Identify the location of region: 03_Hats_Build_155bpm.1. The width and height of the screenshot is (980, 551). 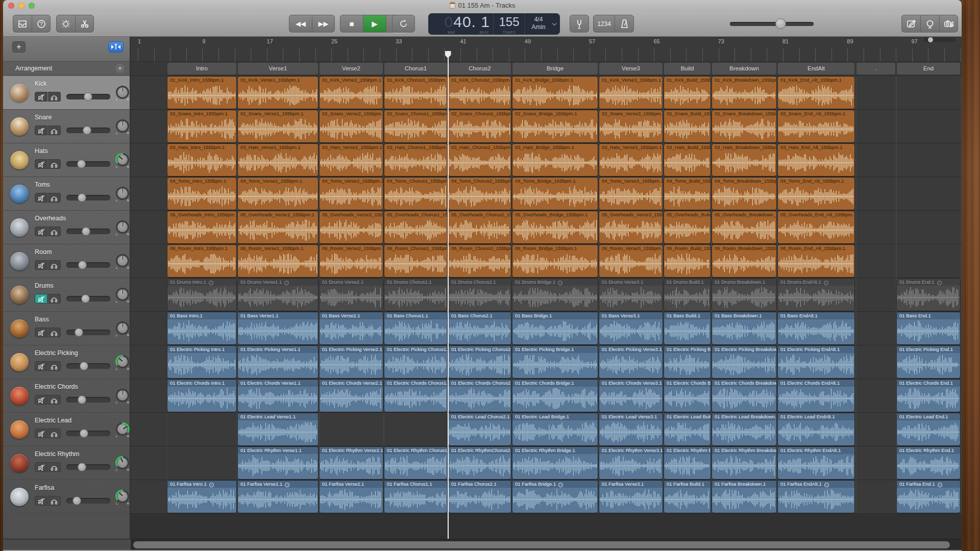
(687, 160).